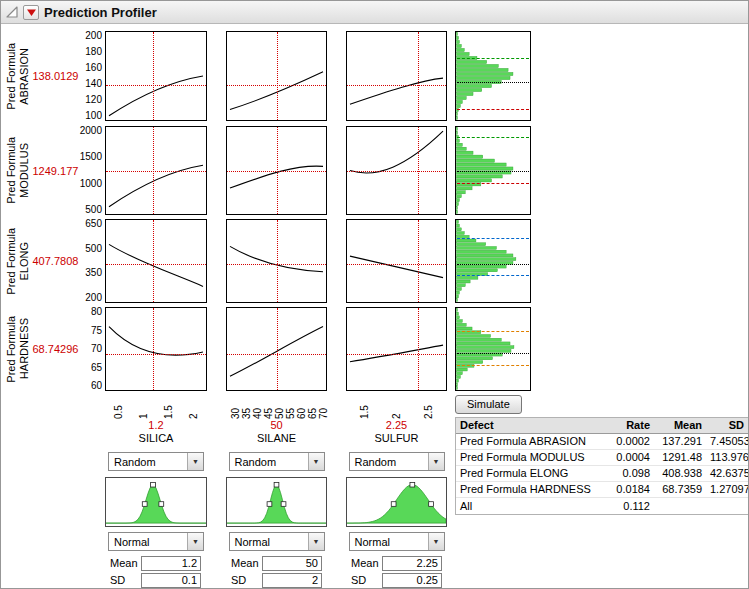 This screenshot has height=589, width=749. Describe the element at coordinates (602, 426) in the screenshot. I see `defect-table-header-row: DefectRateMeanSD` at that location.